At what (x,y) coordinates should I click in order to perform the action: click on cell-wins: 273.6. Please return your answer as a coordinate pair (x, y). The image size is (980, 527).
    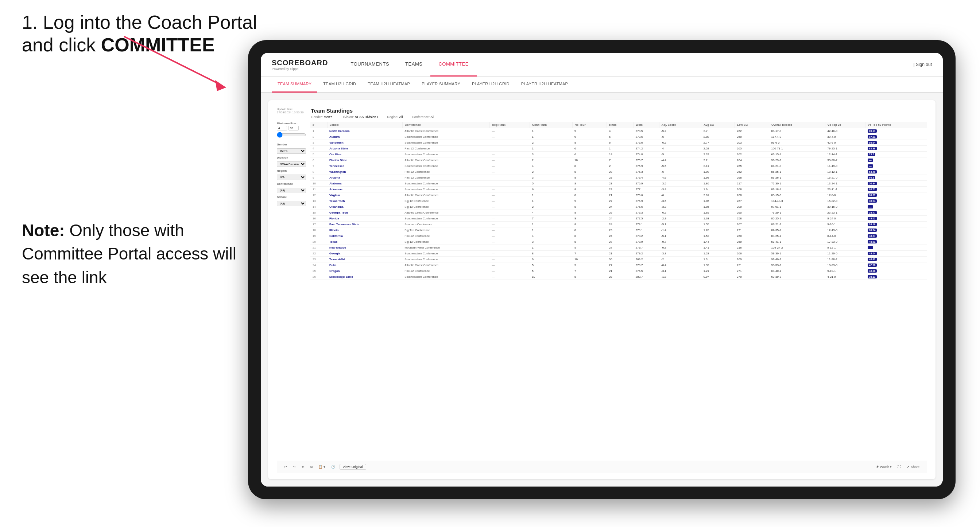
    Looking at the image, I should click on (646, 143).